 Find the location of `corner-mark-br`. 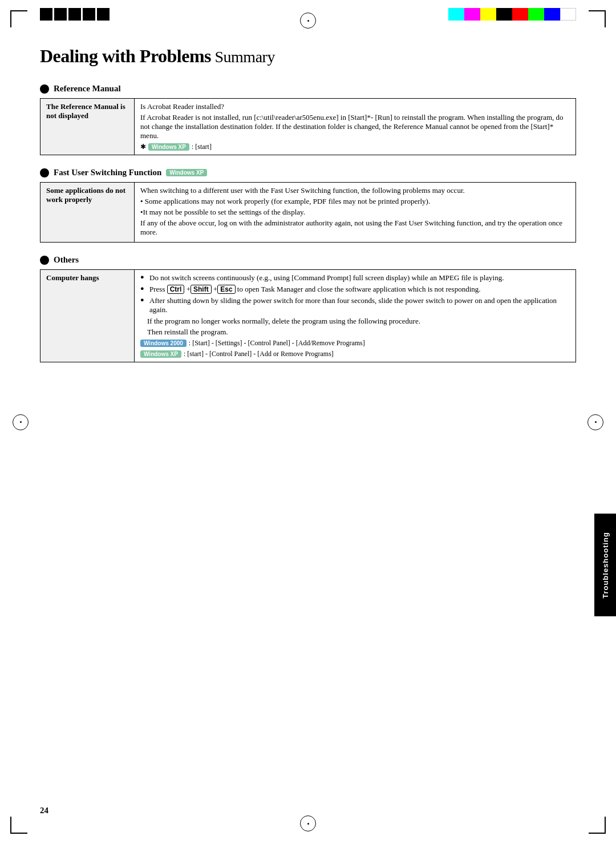

corner-mark-br is located at coordinates (597, 825).